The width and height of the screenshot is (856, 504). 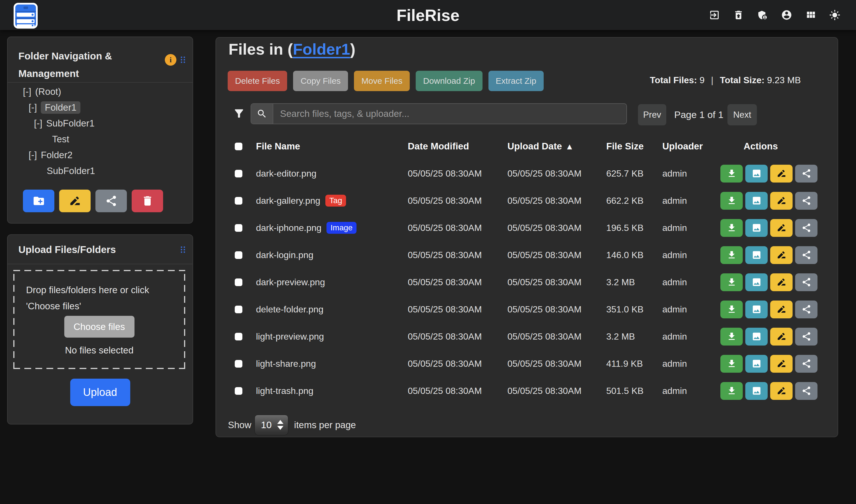 What do you see at coordinates (557, 146) in the screenshot?
I see `column-upload-date: Upload Date▲` at bounding box center [557, 146].